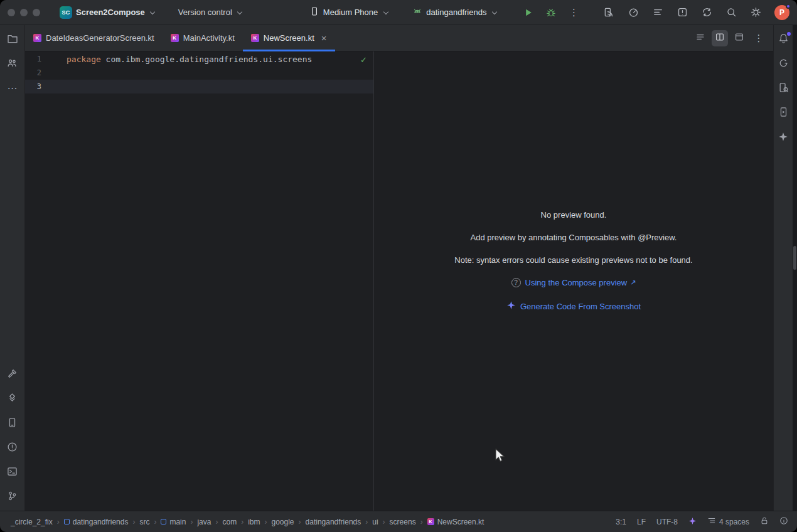 The image size is (797, 532). I want to click on layers-icon, so click(13, 399).